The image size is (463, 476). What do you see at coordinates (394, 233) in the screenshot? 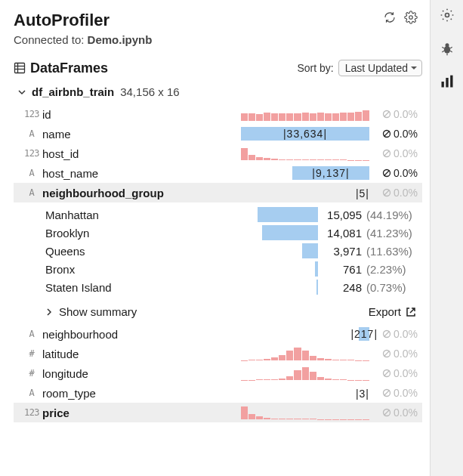
I see `value-pct: (41.23%)` at bounding box center [394, 233].